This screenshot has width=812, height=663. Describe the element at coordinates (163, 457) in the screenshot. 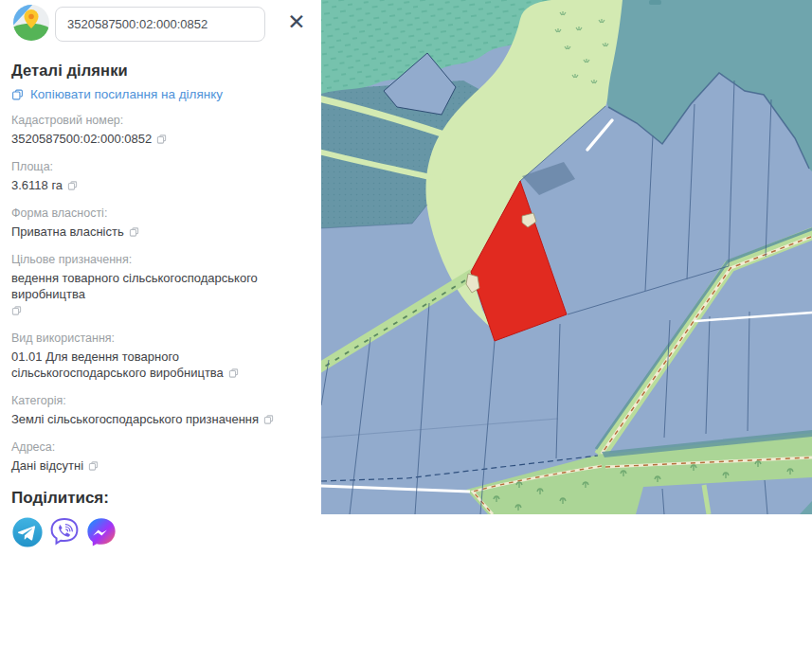

I see `field-address: Адреса: Дані відсутні` at that location.